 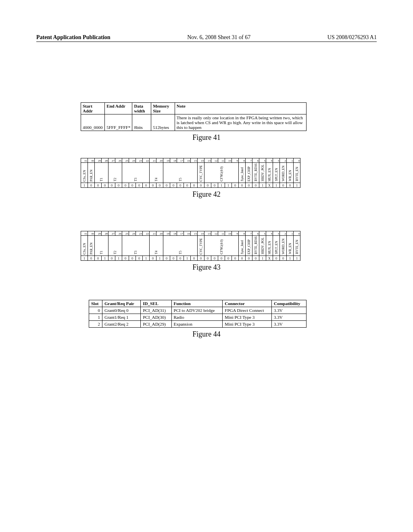 I want to click on bit-num: 24, so click(x=132, y=160).